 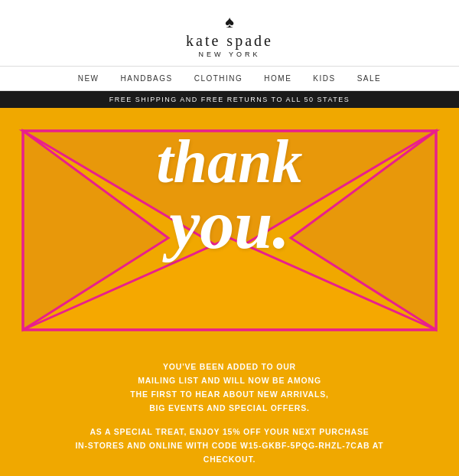 What do you see at coordinates (278, 78) in the screenshot?
I see `nav-item-home: HOME` at bounding box center [278, 78].